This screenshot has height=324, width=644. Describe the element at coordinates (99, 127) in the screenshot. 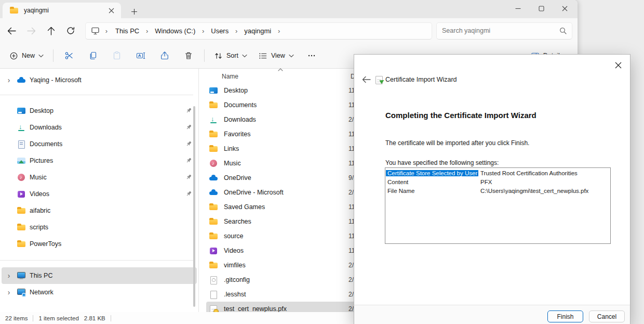

I see `sidebar-item: Downloads` at that location.